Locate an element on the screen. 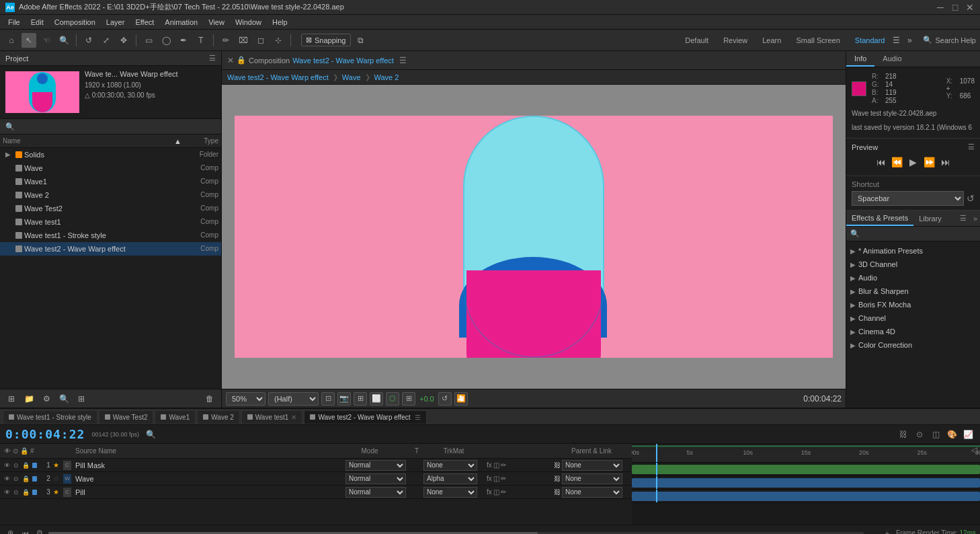 The image size is (980, 534). effects-category-blur: ▶ Blur & Sharpen is located at coordinates (913, 291).